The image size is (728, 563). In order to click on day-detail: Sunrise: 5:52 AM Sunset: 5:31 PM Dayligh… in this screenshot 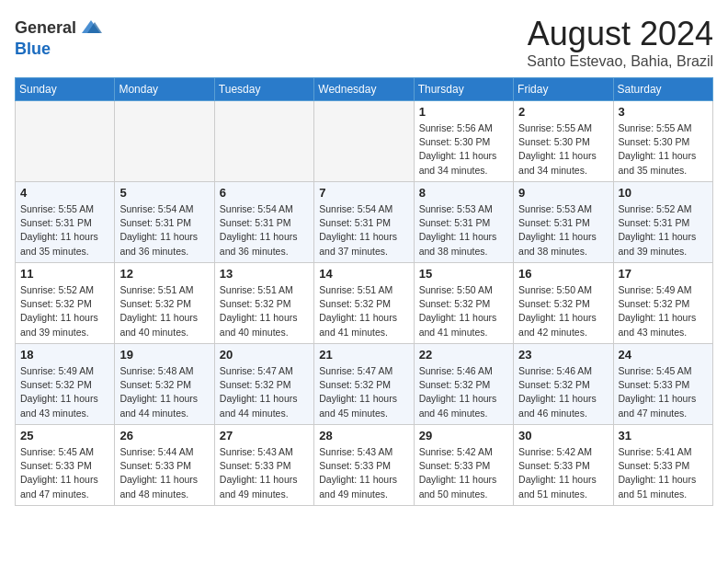, I will do `click(664, 230)`.